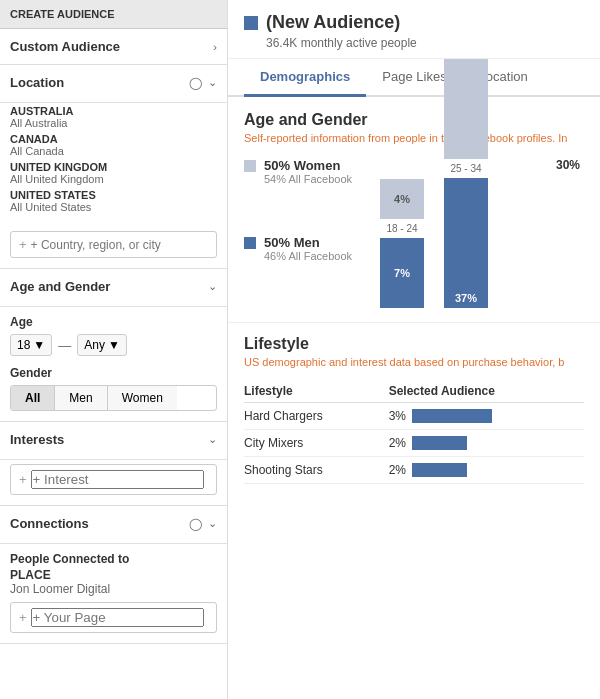 This screenshot has width=600, height=699. What do you see at coordinates (305, 78) in the screenshot?
I see `tab-demographics: Demographics` at bounding box center [305, 78].